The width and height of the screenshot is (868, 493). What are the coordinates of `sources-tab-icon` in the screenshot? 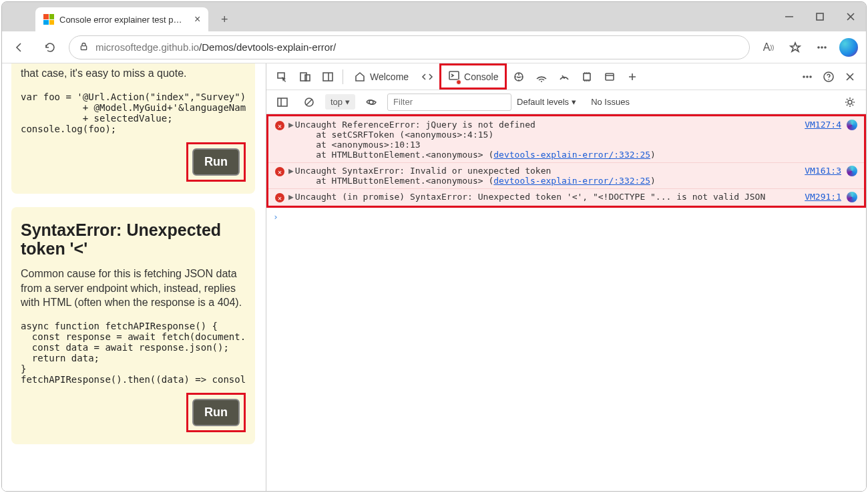 It's located at (519, 77).